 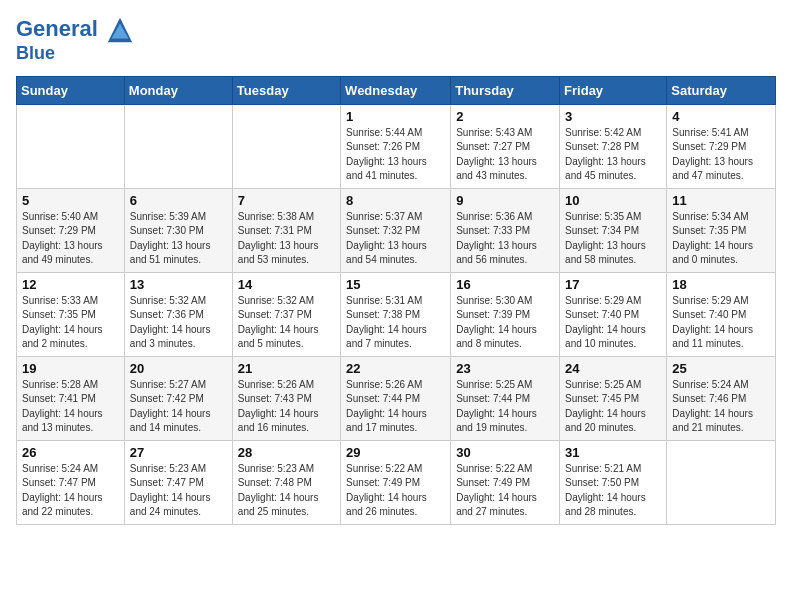 What do you see at coordinates (506, 398) in the screenshot?
I see `calendar-cell: 23Sunrise: 5:25 AM Sunset: 7:44 PM Dayli…` at bounding box center [506, 398].